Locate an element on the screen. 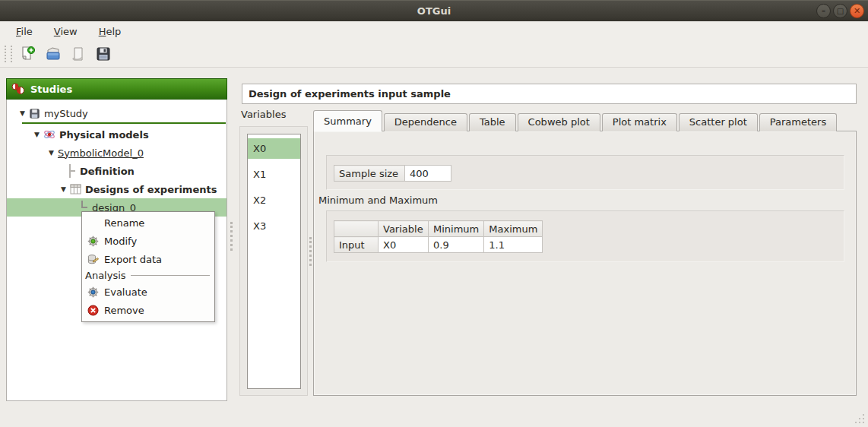  tree-item-symbolicmodel-0: ▼ SymbolicModel_0 is located at coordinates (117, 153).